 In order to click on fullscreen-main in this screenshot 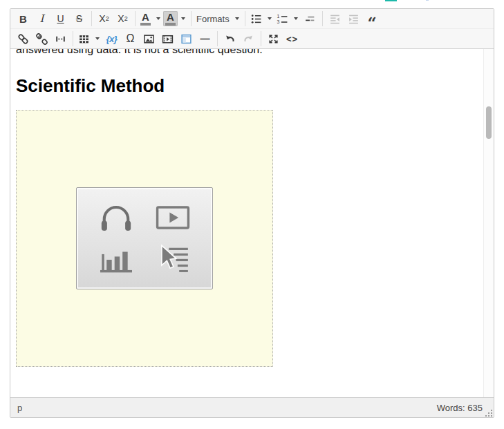, I will do `click(274, 39)`.